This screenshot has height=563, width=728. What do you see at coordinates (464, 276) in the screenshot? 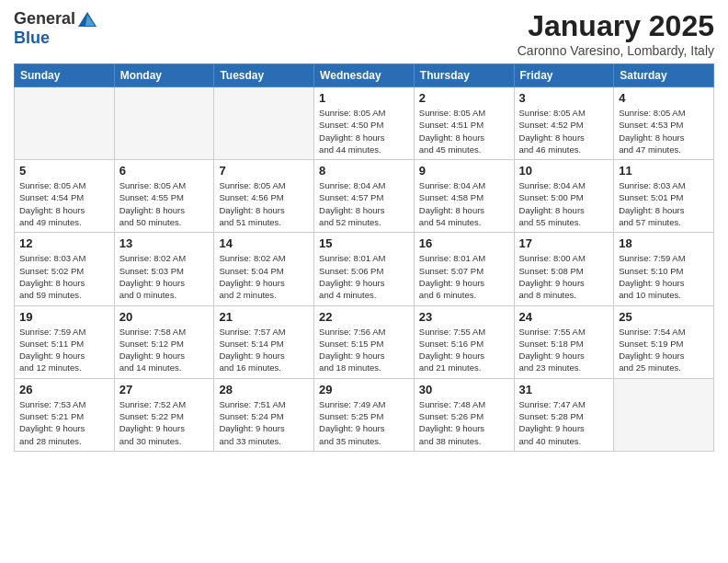
I see `day-info: Sunrise: 8:01 AM Sunset: 5:07 PM Dayligh…` at bounding box center [464, 276].